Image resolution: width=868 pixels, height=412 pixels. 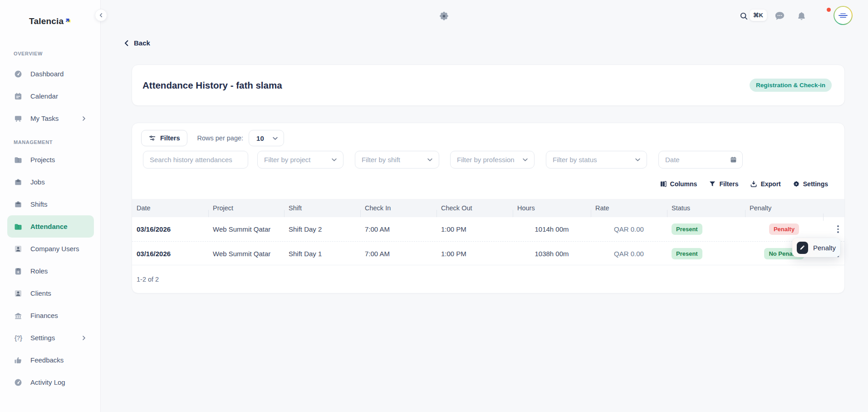 What do you see at coordinates (790, 85) in the screenshot?
I see `registration-checkin-badge: Registration & Check-in` at bounding box center [790, 85].